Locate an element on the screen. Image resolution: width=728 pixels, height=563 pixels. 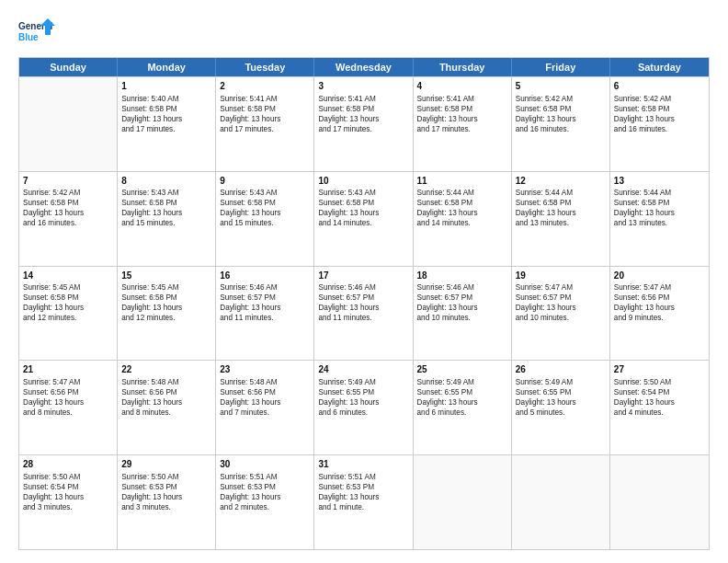
day-info-line: Sunset: 6:55 PM is located at coordinates (561, 392).